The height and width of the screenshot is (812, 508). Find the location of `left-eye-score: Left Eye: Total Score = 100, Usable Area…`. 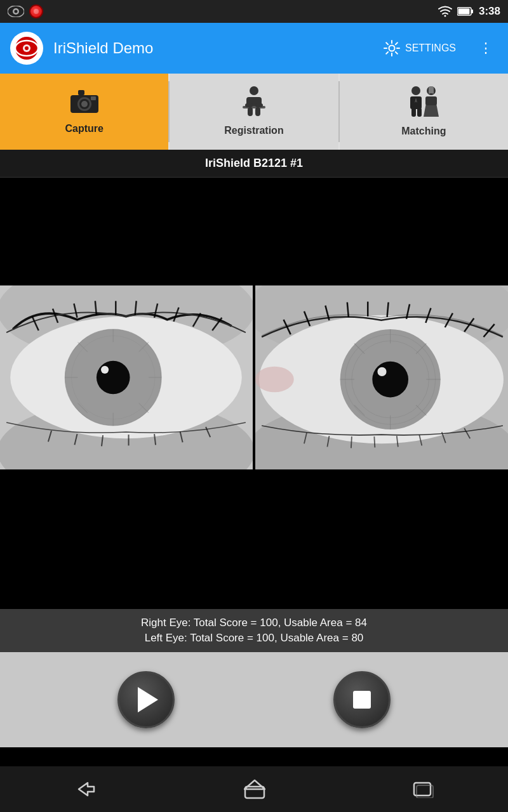

left-eye-score: Left Eye: Total Score = 100, Usable Area… is located at coordinates (254, 638).